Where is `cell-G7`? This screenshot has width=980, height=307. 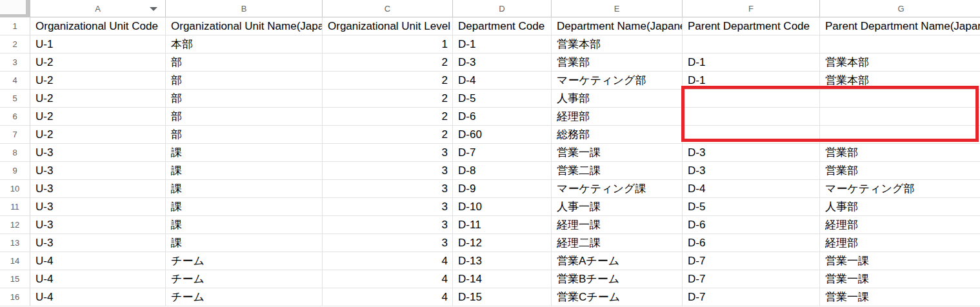 cell-G7 is located at coordinates (900, 135).